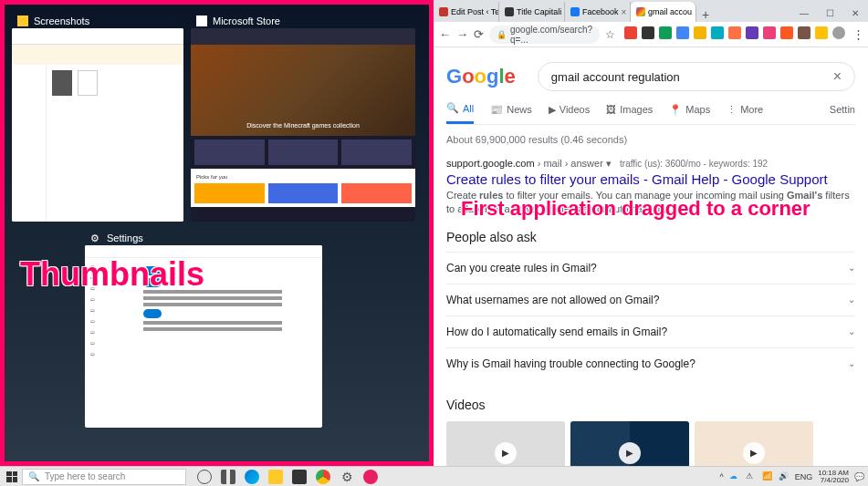  Describe the element at coordinates (690, 113) in the screenshot. I see `tab-maps: 📍Maps` at that location.